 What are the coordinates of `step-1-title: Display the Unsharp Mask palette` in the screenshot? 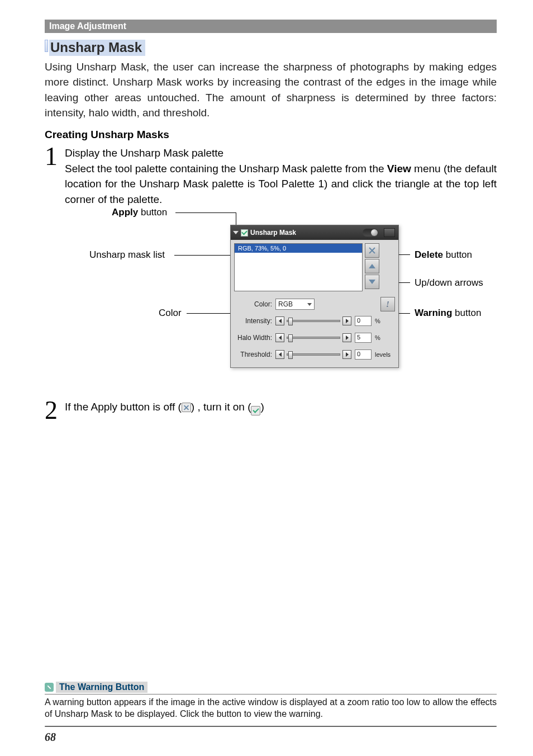 It's located at (280, 153).